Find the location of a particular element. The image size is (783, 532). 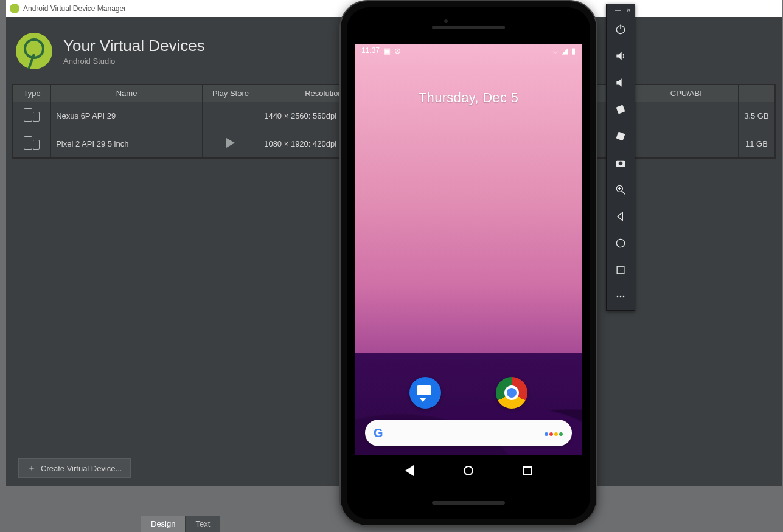

minimize-button: ― is located at coordinates (618, 10).